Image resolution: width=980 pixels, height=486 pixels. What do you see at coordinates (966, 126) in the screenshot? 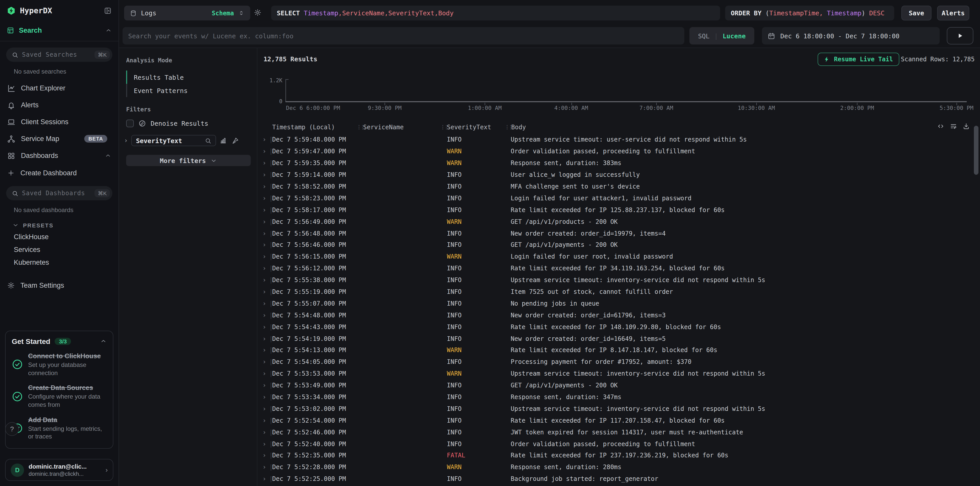
I see `download-icon` at bounding box center [966, 126].